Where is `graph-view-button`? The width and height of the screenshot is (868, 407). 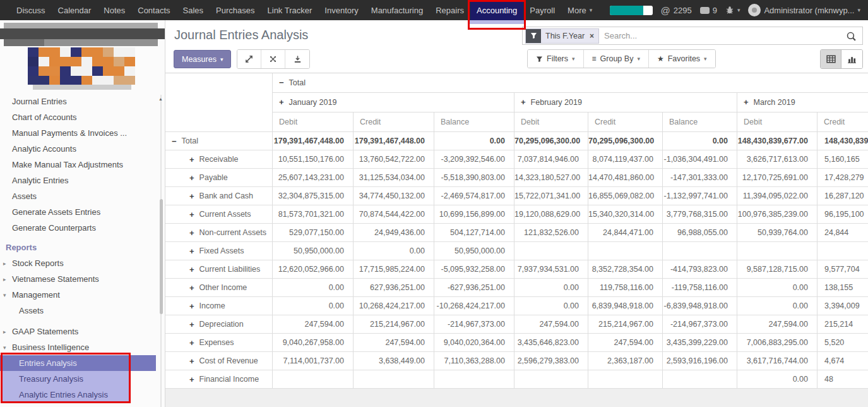
graph-view-button is located at coordinates (852, 59).